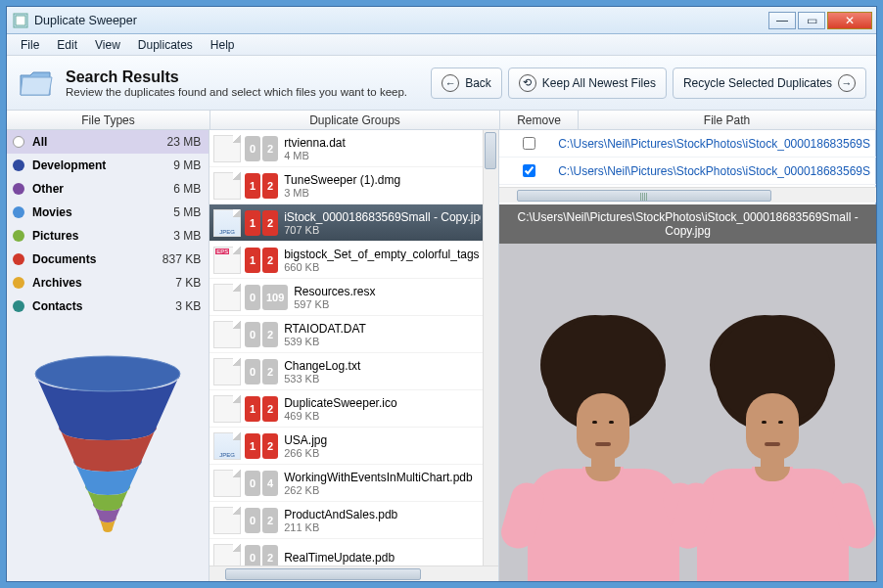 The width and height of the screenshot is (883, 588). Describe the element at coordinates (354, 520) in the screenshot. I see `duplicate-group-row: 02ProductAndSales.pdb211 KB` at that location.